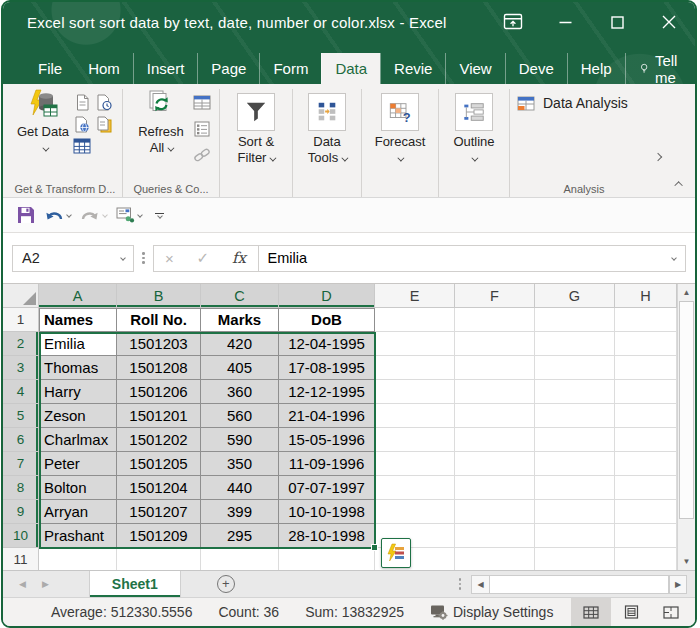 The image size is (700, 628). I want to click on cell-C8: 440, so click(240, 488).